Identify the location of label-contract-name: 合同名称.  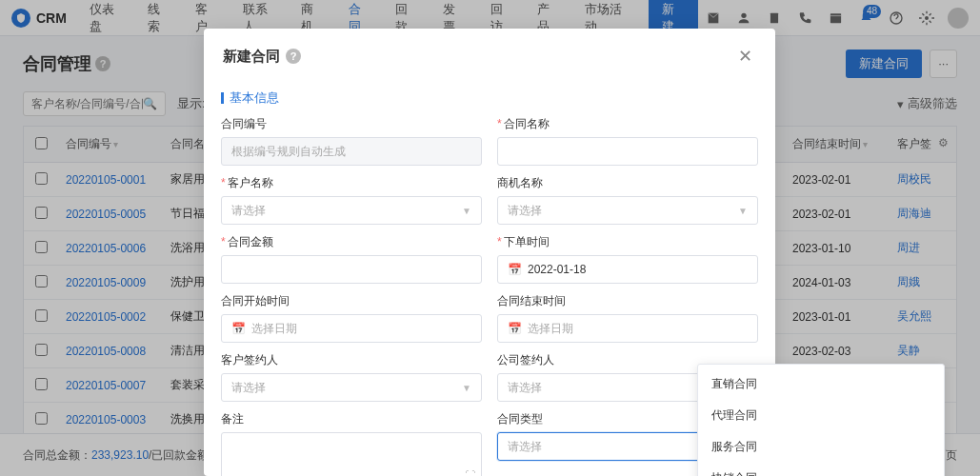
(628, 124).